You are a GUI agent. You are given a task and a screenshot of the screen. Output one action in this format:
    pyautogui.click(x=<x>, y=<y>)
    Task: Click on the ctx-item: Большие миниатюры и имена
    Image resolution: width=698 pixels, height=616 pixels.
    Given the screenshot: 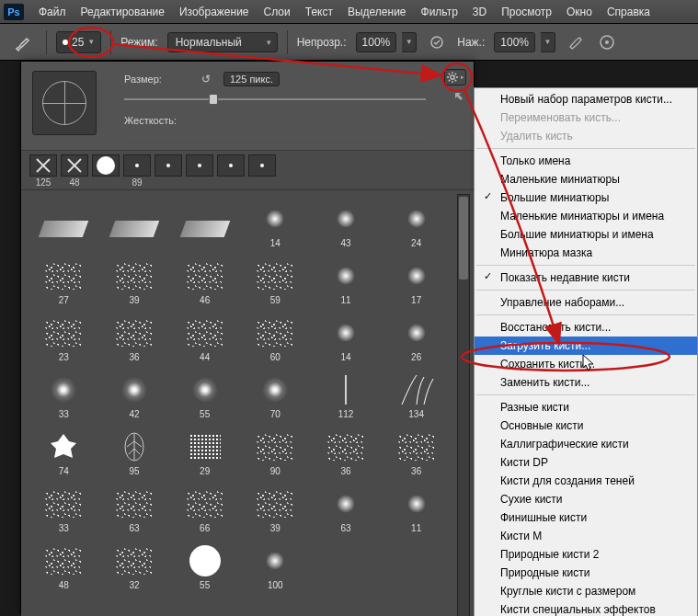 What is the action you would take?
    pyautogui.click(x=586, y=234)
    